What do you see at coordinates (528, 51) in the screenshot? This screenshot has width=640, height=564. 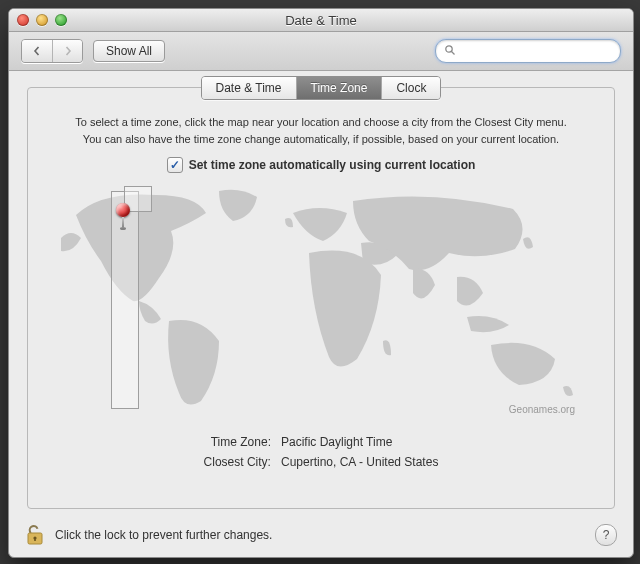 I see `search-field-wrap` at bounding box center [528, 51].